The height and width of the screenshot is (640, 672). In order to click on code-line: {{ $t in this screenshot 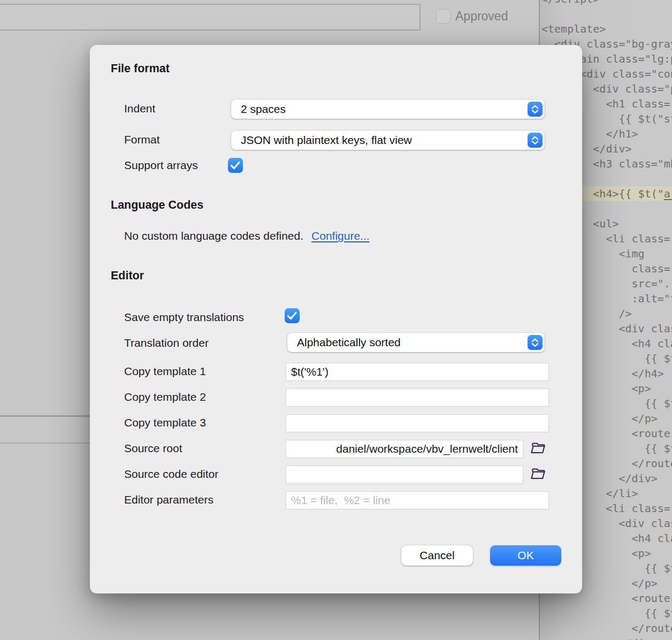, I will do `click(606, 613)`.